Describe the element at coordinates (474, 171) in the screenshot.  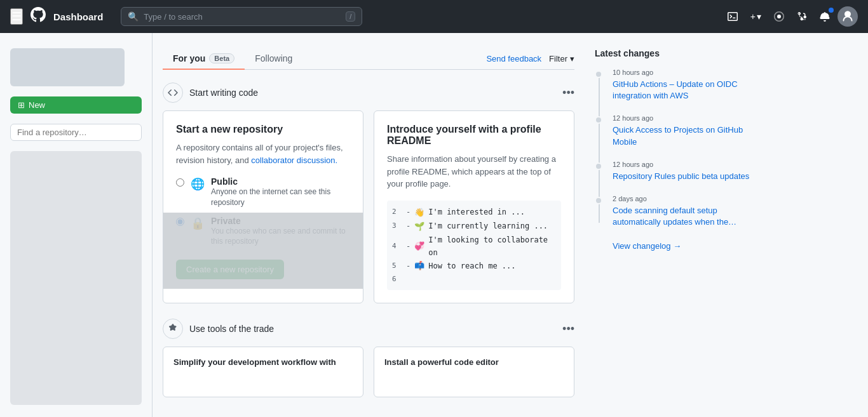
I see `profile-card-desc: Share information about yourself by crea…` at that location.